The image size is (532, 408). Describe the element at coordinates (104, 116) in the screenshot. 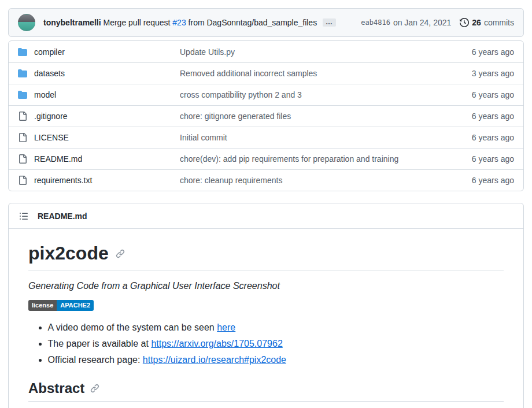

I see `file-name-link: .gitignore` at that location.